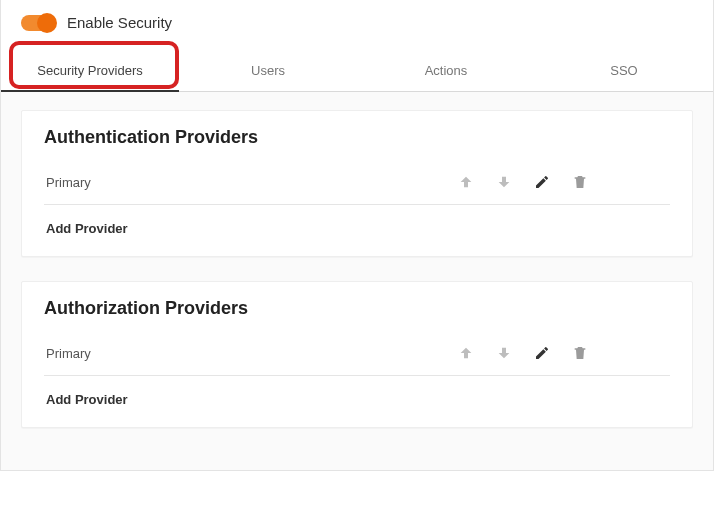 This screenshot has height=508, width=714. I want to click on header-title: Enable Security, so click(120, 22).